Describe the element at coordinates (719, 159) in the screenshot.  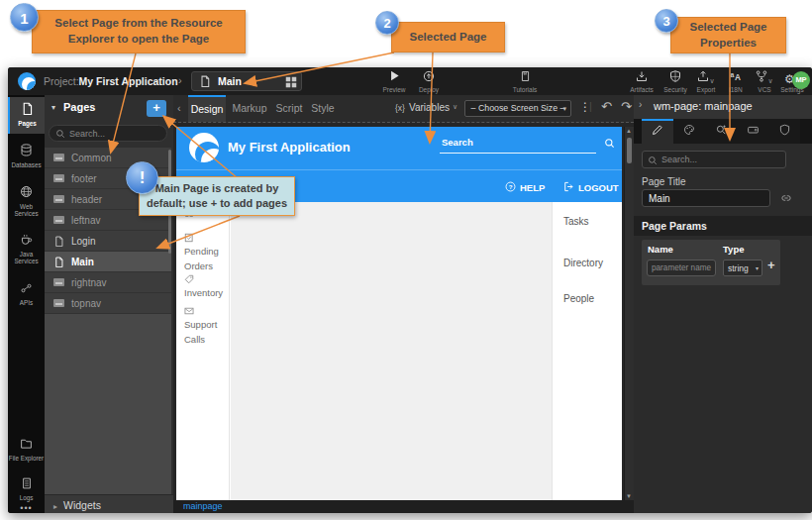
I see `properties-search-input` at that location.